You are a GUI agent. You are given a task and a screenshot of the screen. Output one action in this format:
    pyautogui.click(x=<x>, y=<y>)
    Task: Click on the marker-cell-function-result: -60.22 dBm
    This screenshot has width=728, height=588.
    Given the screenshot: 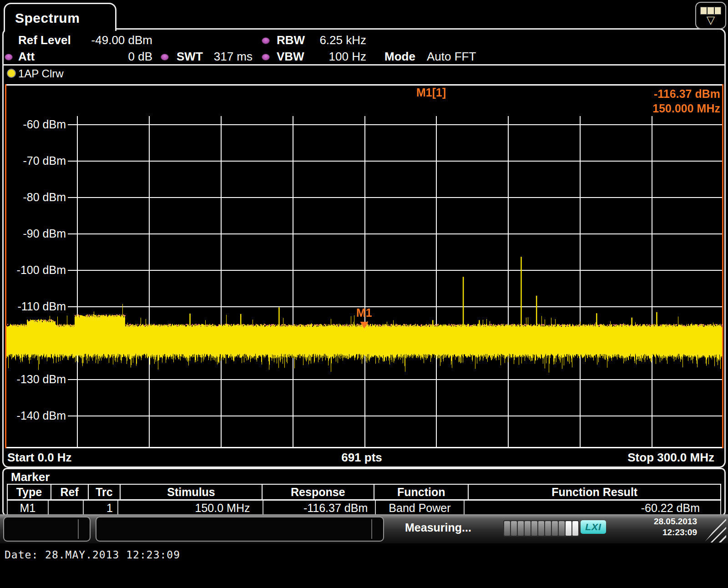 What is the action you would take?
    pyautogui.click(x=593, y=508)
    